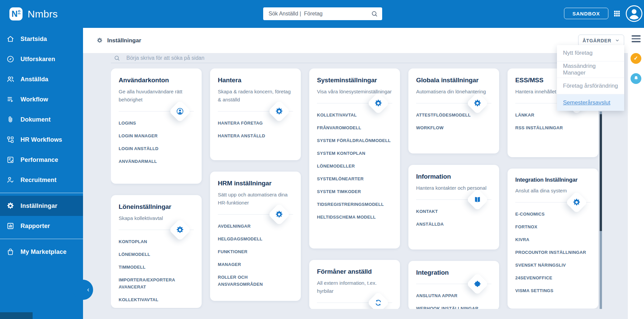 This screenshot has height=319, width=644. What do you see at coordinates (355, 272) in the screenshot?
I see `card-title: Förmåner anställd` at bounding box center [355, 272].